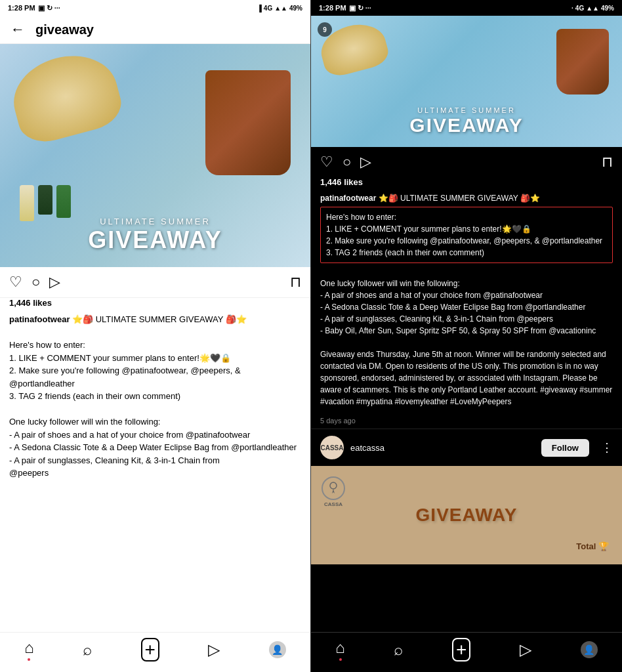 The image size is (622, 672). Describe the element at coordinates (607, 448) in the screenshot. I see `more-options-icon: ⋮` at that location.